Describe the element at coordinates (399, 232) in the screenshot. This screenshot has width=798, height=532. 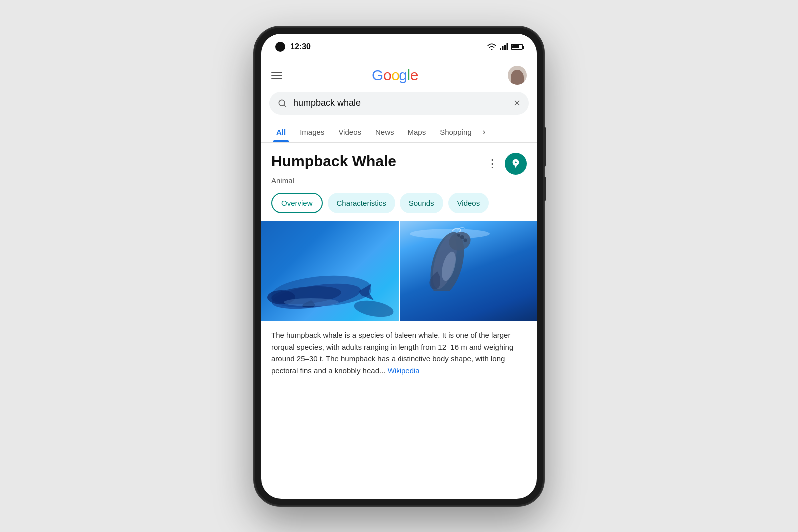
I see `knowledge-panel: Humpback Whale ⋮ Animal Overview Cha` at that location.